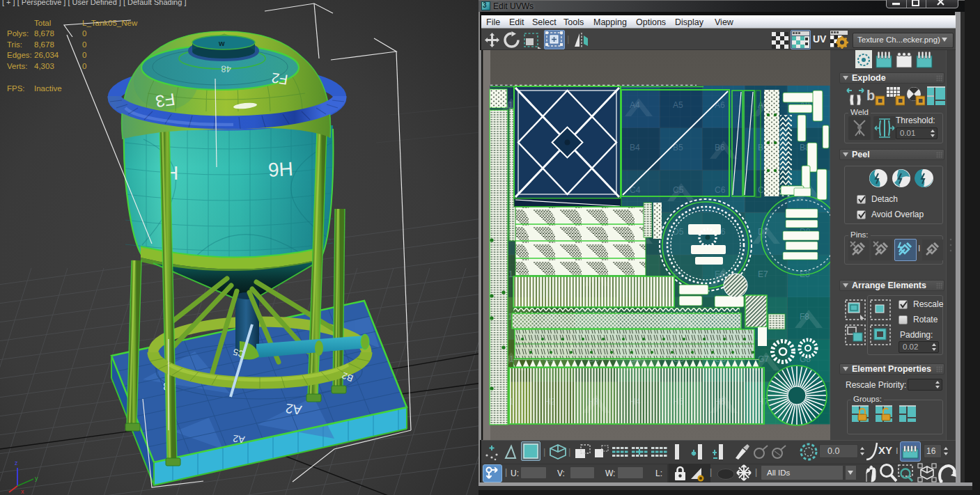  Describe the element at coordinates (94, 3) in the screenshot. I see `svg-text:[ + ] [ Perspective ] [ User D: [ + ] [ Perspective ] [ User Defined ] […` at that location.